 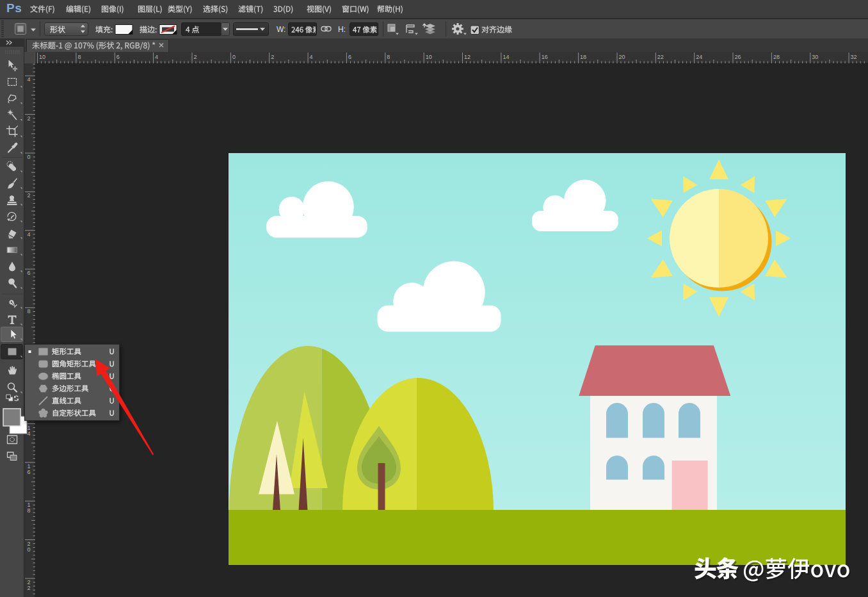 I want to click on svg-text: 30, so click(x=815, y=57).